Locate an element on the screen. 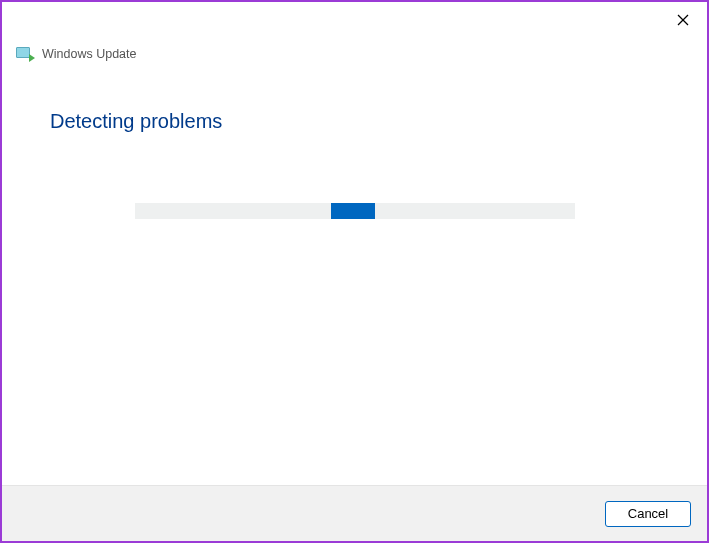 The height and width of the screenshot is (543, 709). progress-bar is located at coordinates (353, 211).